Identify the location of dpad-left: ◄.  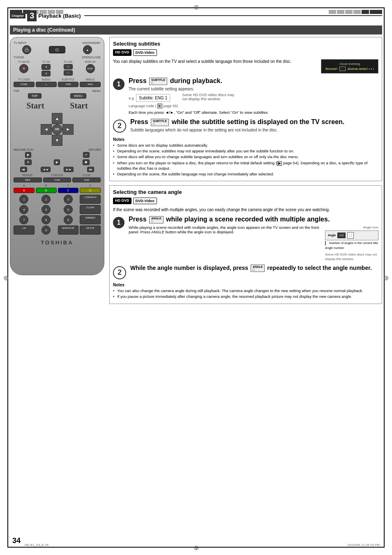
(46, 130).